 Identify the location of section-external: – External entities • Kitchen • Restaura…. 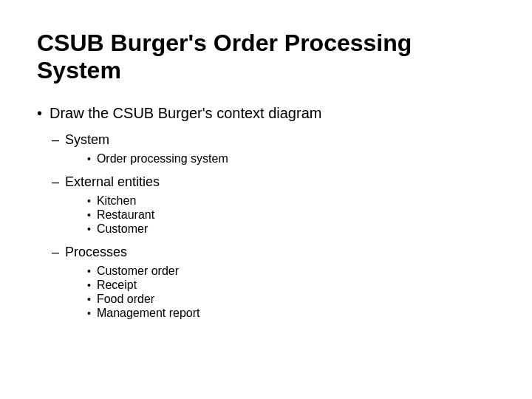
(273, 205).